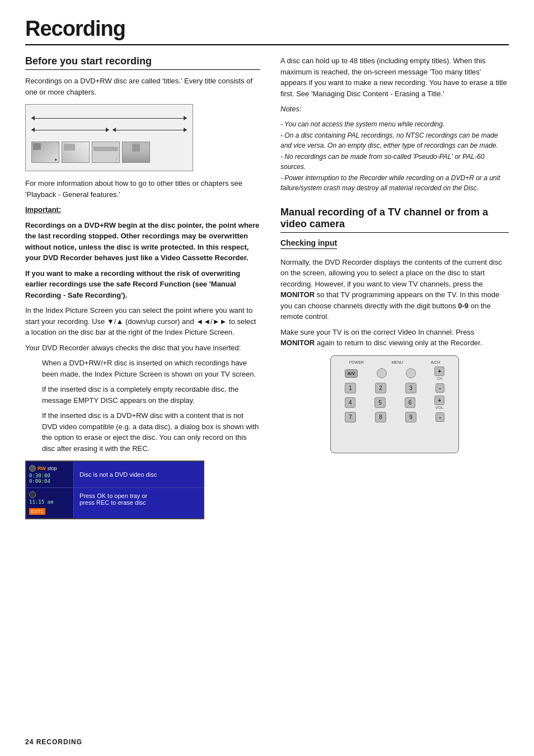 This screenshot has height=756, width=534. Describe the element at coordinates (380, 403) in the screenshot. I see `remote-btn-5: 5` at that location.